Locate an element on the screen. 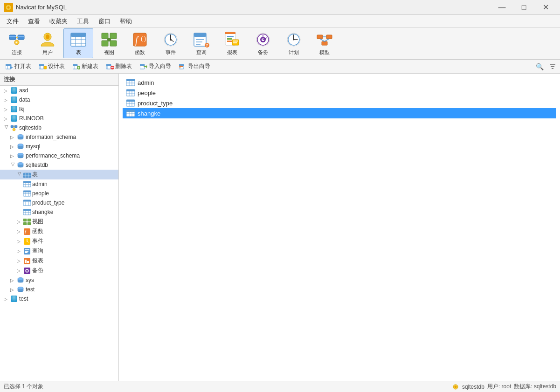  sidebar-item-reports-folder: ▷ 报表 is located at coordinates (59, 261).